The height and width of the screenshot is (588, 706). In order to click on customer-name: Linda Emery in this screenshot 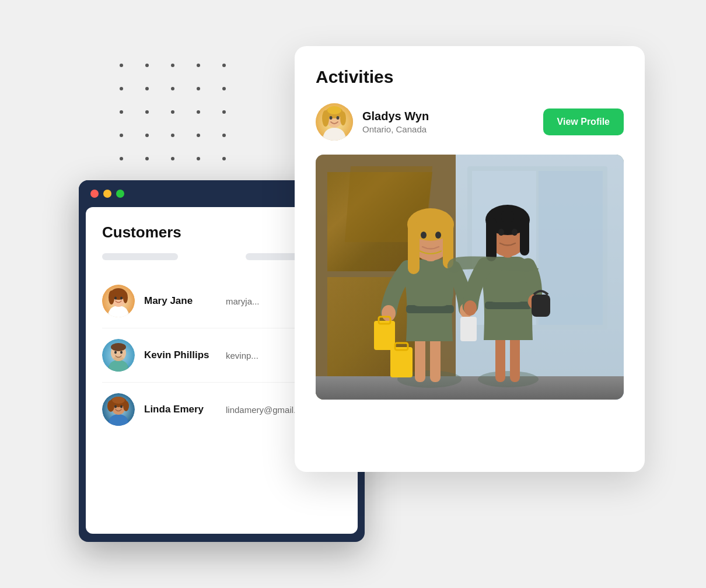, I will do `click(179, 410)`.